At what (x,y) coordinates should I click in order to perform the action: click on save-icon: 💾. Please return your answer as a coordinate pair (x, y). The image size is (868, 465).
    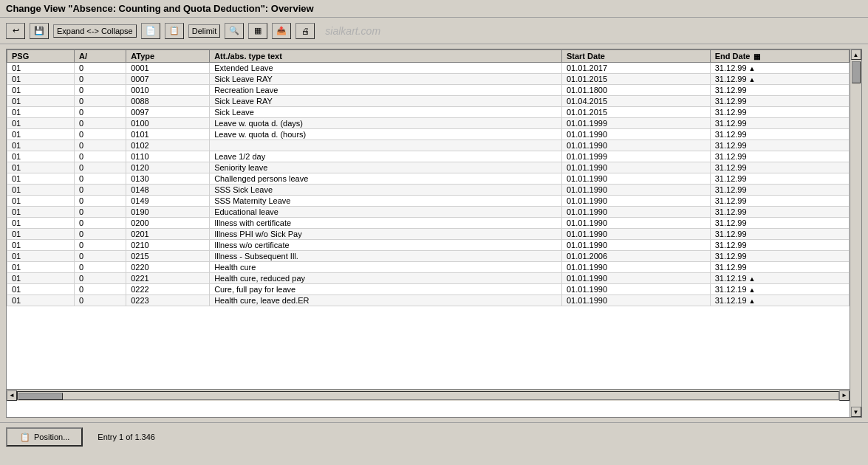
    Looking at the image, I should click on (39, 31).